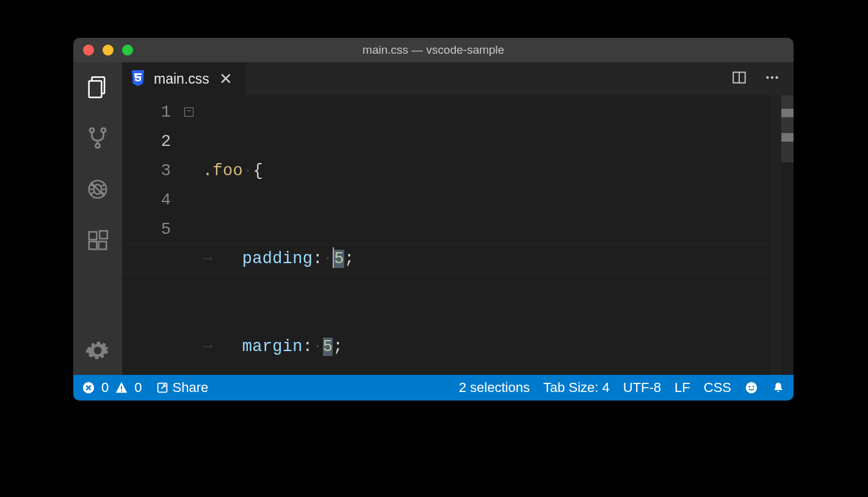 Image resolution: width=868 pixels, height=497 pixels. What do you see at coordinates (576, 388) in the screenshot?
I see `tab-size-status: Tab Size: 4` at bounding box center [576, 388].